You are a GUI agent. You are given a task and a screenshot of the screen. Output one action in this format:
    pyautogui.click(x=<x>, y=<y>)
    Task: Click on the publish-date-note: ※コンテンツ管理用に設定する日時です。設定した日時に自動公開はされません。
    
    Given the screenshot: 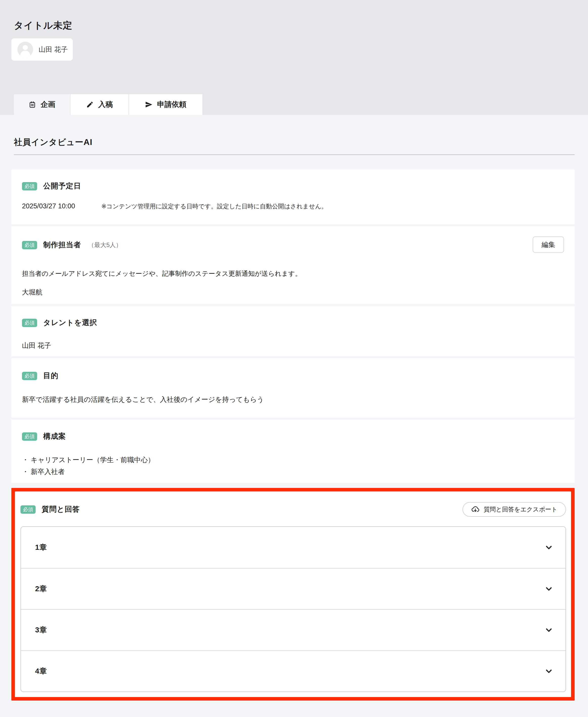 What is the action you would take?
    pyautogui.click(x=214, y=206)
    